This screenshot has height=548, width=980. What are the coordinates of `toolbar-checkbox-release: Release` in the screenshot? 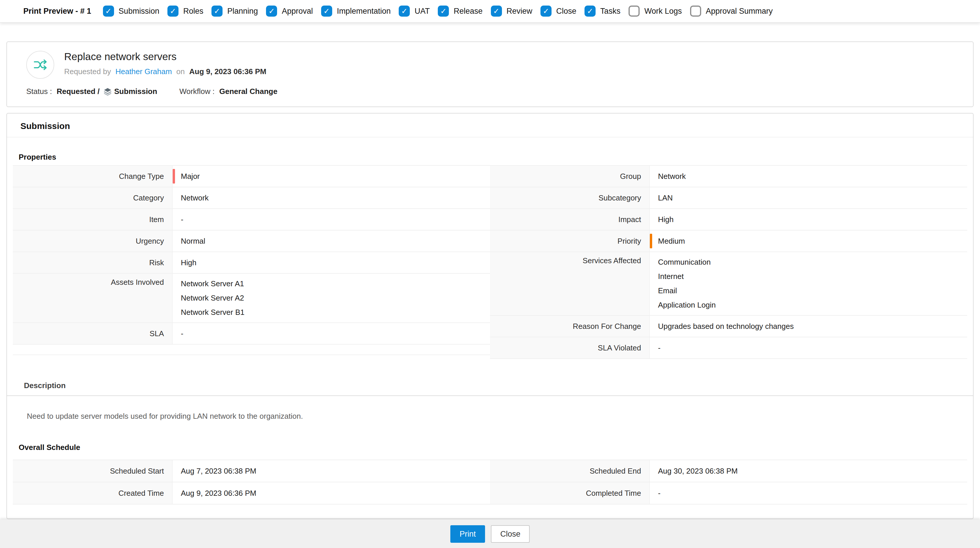 It's located at (460, 11).